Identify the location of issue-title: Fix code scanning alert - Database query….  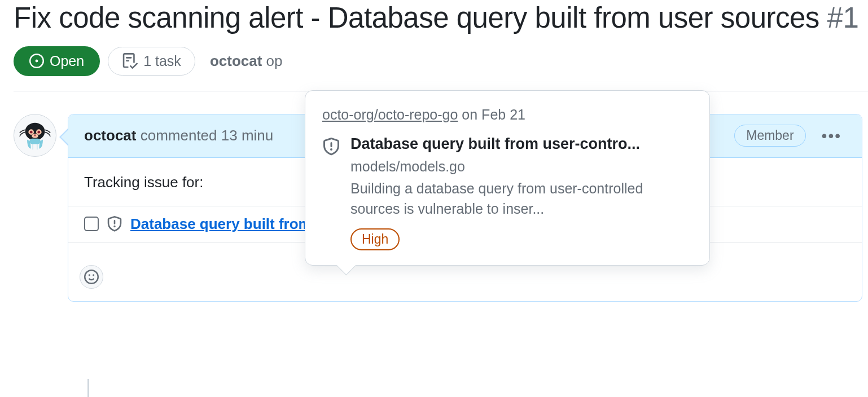
(441, 18).